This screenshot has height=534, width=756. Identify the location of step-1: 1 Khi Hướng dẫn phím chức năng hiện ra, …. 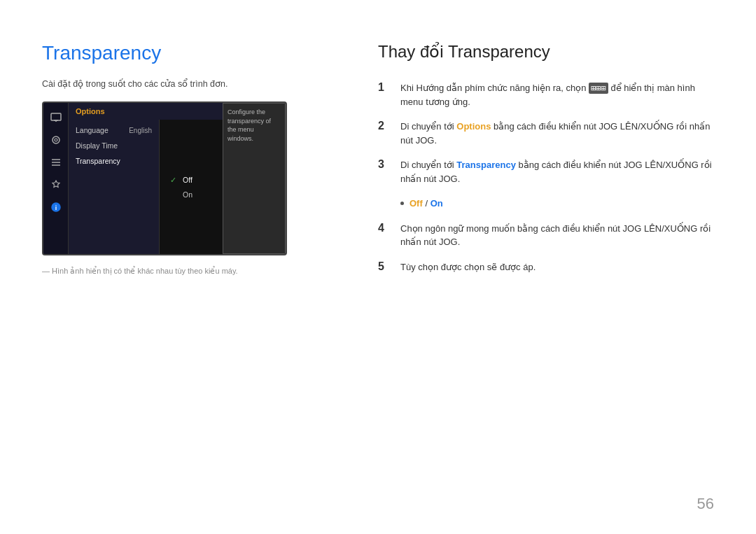
(546, 95).